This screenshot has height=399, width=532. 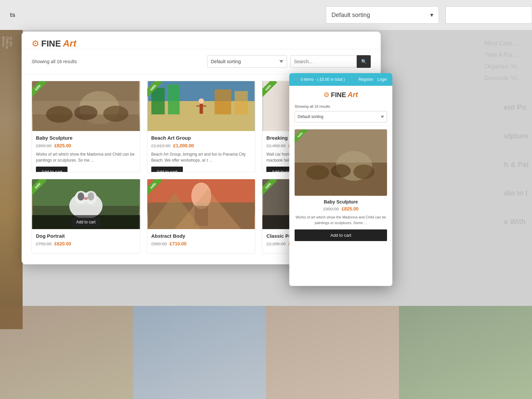 What do you see at coordinates (201, 126) in the screenshot?
I see `product-card-beach-art-group: Beach Art Group £1,612.00 £1,000.00 Beac…` at bounding box center [201, 126].